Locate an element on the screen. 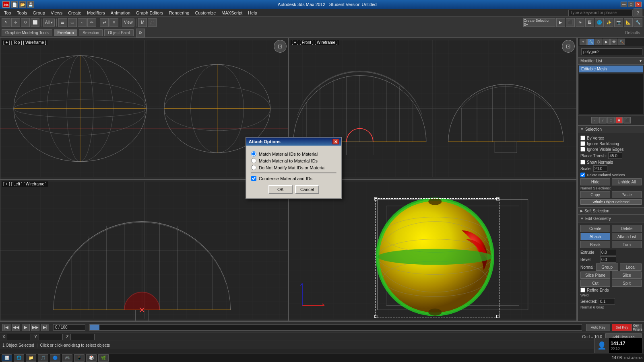 This screenshot has width=644, height=362. editable-mesh-item: Editable Mesh is located at coordinates (611, 69).